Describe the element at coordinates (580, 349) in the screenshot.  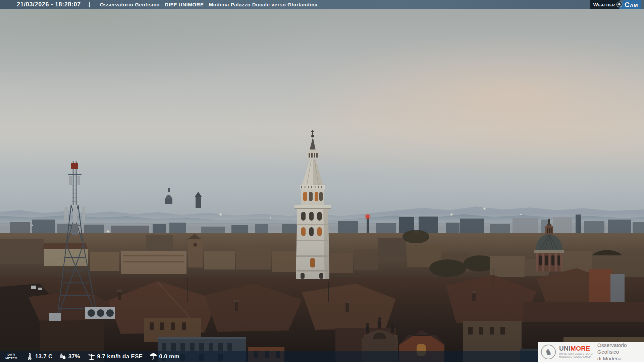
I see `unimore-more: MORE` at that location.